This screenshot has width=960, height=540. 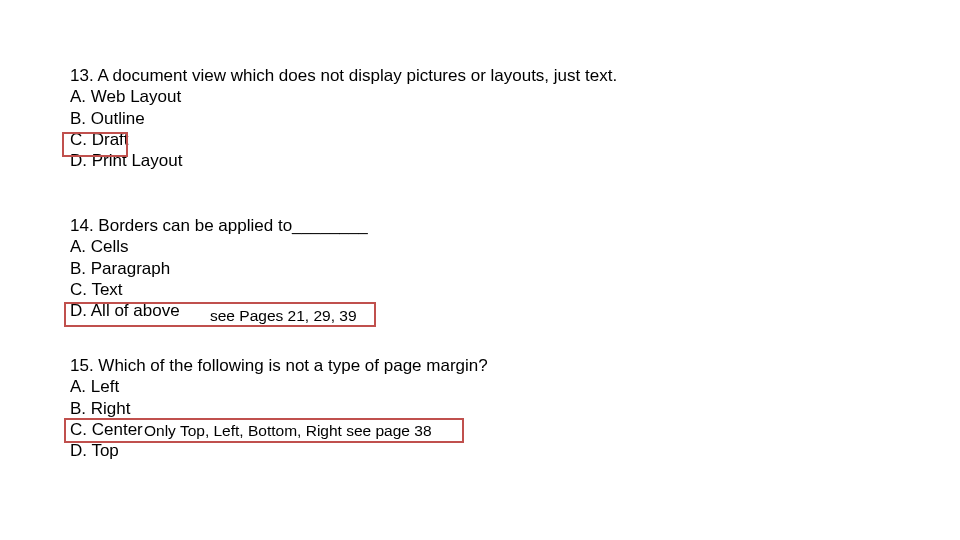 What do you see at coordinates (344, 76) in the screenshot?
I see `q13-question: 13. A document view which does not displ…` at bounding box center [344, 76].